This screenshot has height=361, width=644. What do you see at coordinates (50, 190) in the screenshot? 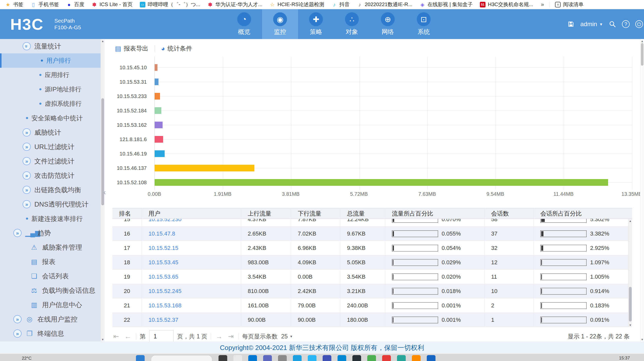
I see `sidebar-item-出链路负载均衡: »出链路负载均衡` at bounding box center [50, 190].